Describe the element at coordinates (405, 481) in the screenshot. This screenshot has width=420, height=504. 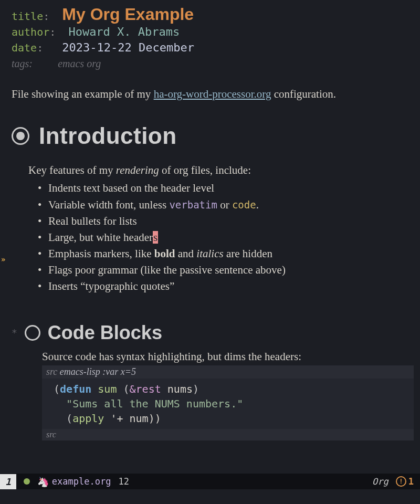
I see `flycheck-errors: ! 1` at that location.